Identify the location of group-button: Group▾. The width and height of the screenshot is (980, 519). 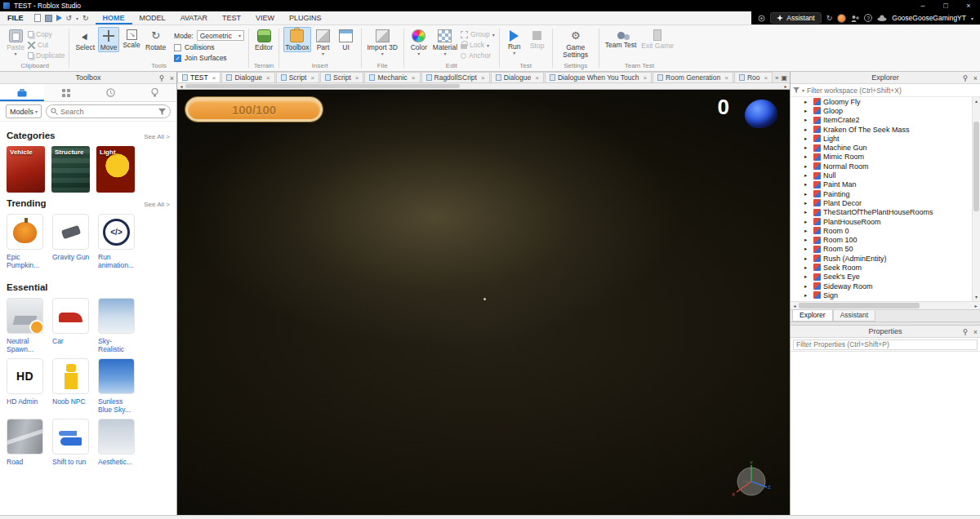
(478, 34).